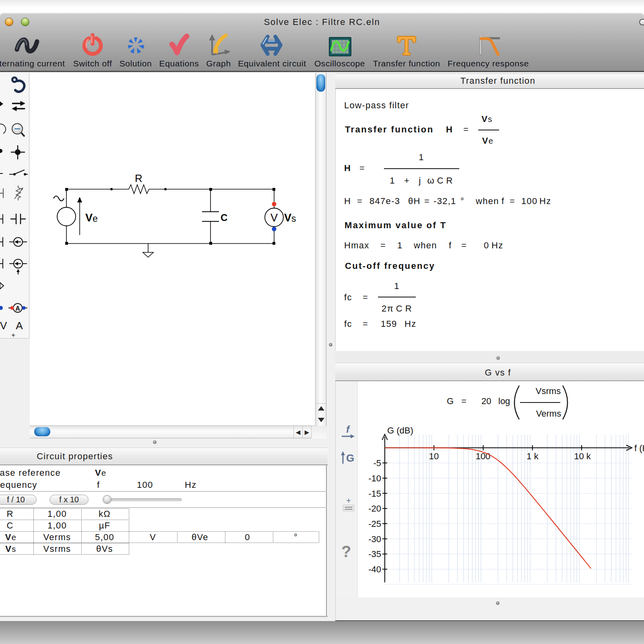 The height and width of the screenshot is (644, 644). I want to click on svg-text: 20, so click(486, 401).